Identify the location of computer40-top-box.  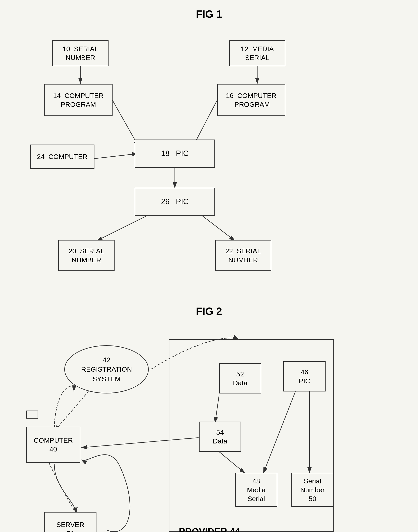
(32, 415).